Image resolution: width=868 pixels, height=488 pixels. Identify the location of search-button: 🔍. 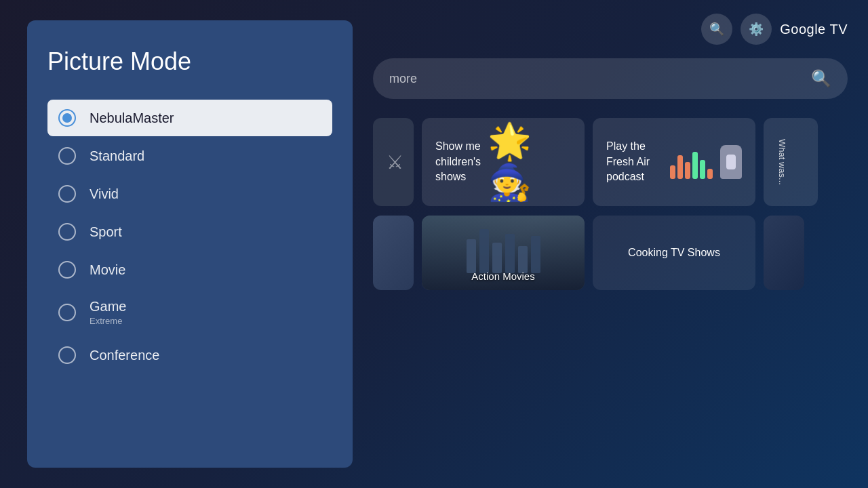
(717, 29).